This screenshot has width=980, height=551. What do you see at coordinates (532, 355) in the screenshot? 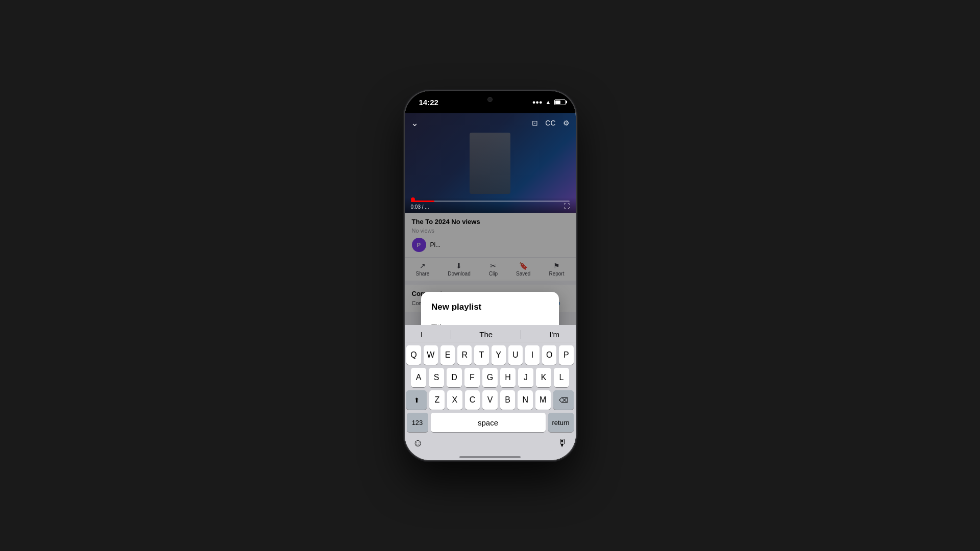
I see `key-i: I` at bounding box center [532, 355].